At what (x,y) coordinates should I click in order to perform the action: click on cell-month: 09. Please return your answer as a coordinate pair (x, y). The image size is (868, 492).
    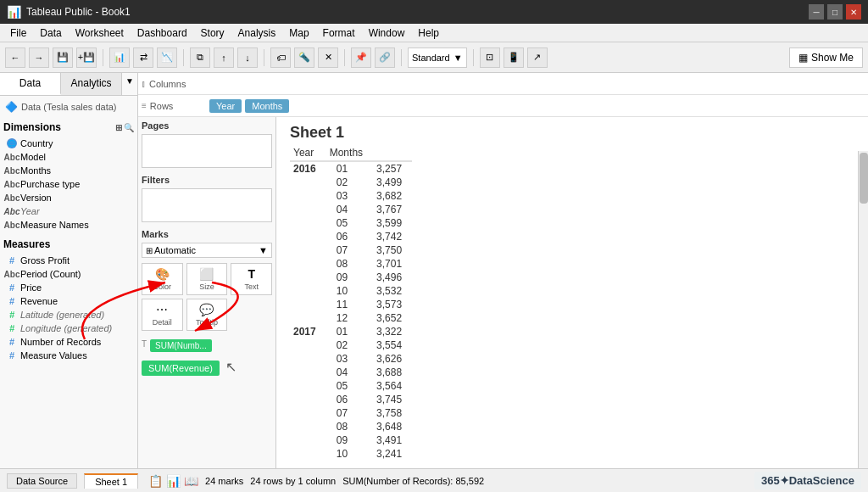
    Looking at the image, I should click on (349, 440).